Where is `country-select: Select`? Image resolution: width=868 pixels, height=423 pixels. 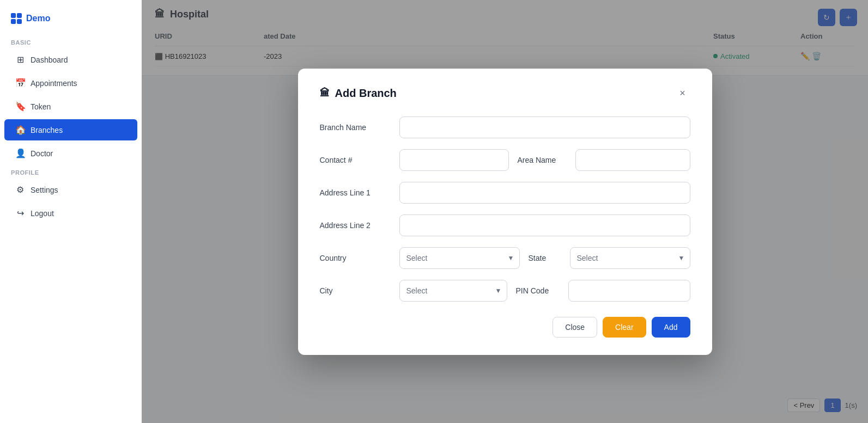
country-select: Select is located at coordinates (460, 258).